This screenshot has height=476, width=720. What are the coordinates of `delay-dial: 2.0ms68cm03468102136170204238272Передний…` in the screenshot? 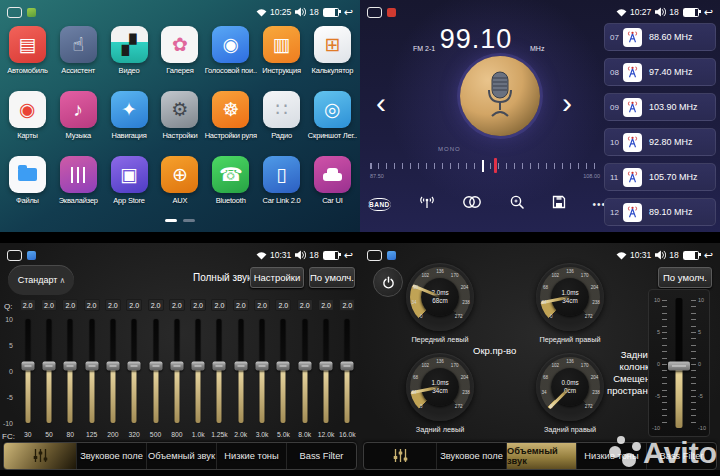 It's located at (440, 304).